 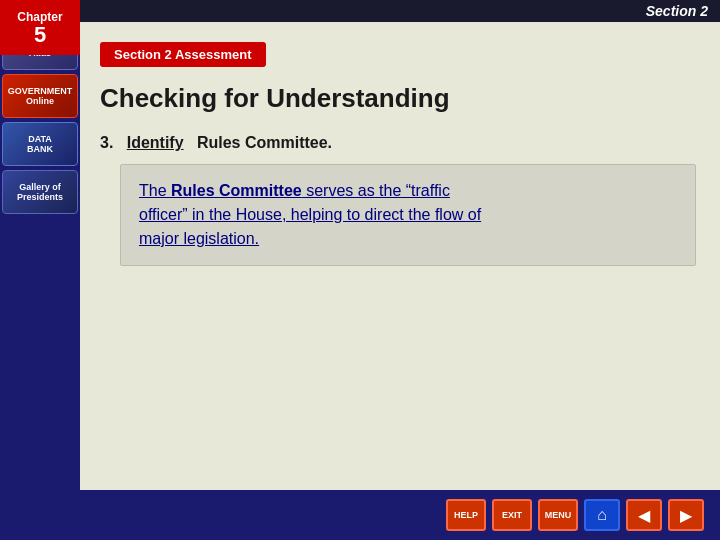 I want to click on assessment-banner: Section 2 Assessment, so click(x=183, y=54).